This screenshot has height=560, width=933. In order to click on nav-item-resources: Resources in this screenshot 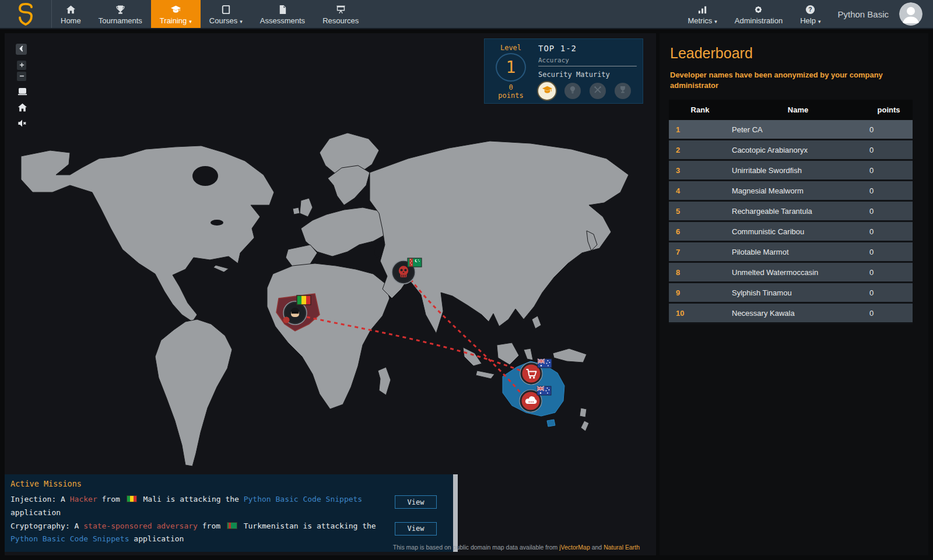, I will do `click(341, 14)`.